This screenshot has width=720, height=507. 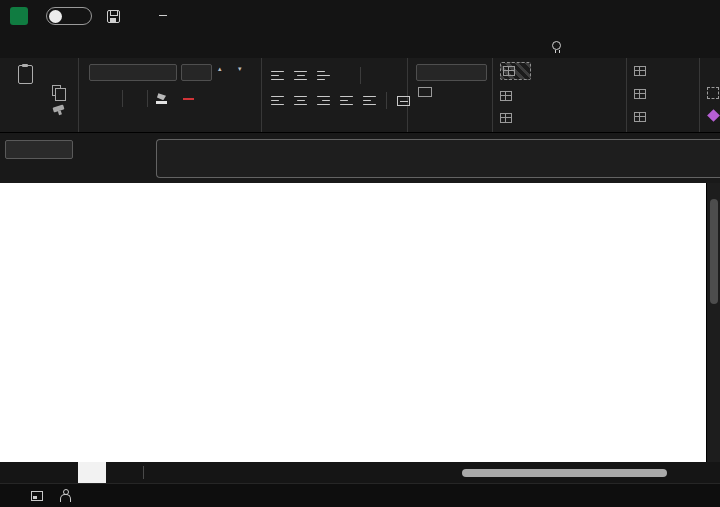 I want to click on insert-cells-icon, so click(x=640, y=71).